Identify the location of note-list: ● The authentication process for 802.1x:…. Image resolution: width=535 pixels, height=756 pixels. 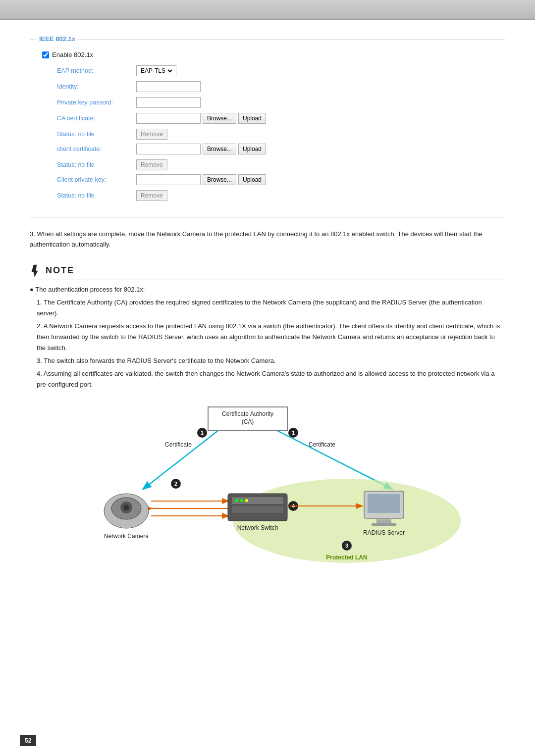
(268, 338).